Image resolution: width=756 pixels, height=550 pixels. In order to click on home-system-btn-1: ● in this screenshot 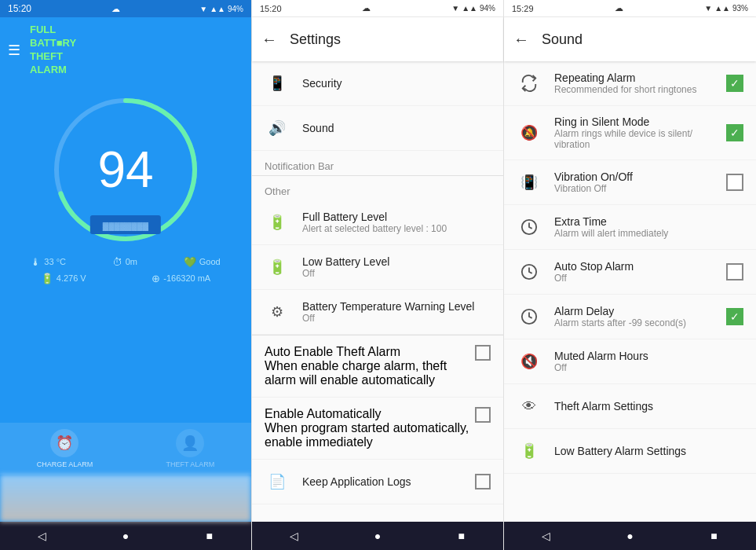, I will do `click(126, 536)`.